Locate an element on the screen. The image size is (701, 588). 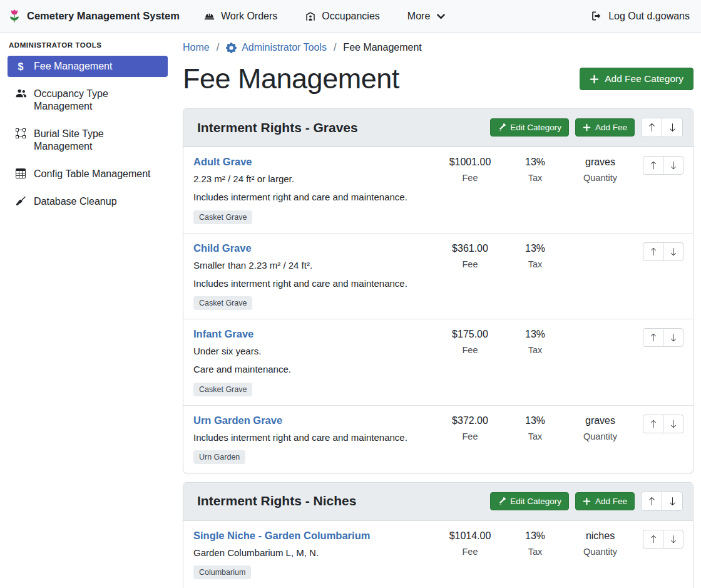
sidebar-item-occupancy-type-management: Occupancy Type Management is located at coordinates (88, 100).